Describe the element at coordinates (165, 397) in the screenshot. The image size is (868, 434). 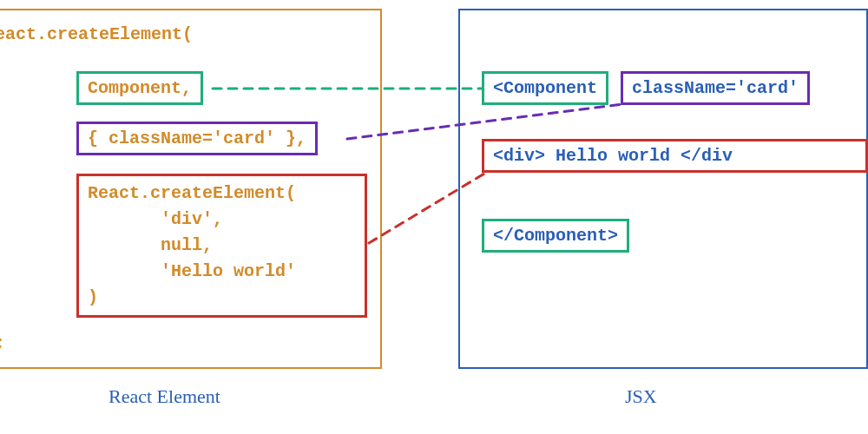
I see `caption-react-element: React Element` at that location.